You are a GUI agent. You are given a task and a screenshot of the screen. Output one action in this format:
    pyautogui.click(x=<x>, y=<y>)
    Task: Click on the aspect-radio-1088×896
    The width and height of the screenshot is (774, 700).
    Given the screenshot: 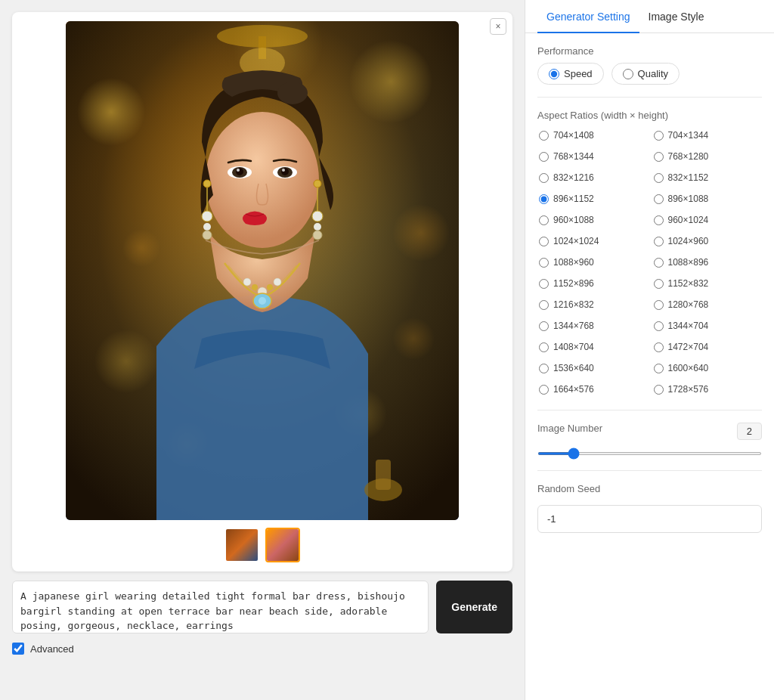 What is the action you would take?
    pyautogui.click(x=659, y=263)
    